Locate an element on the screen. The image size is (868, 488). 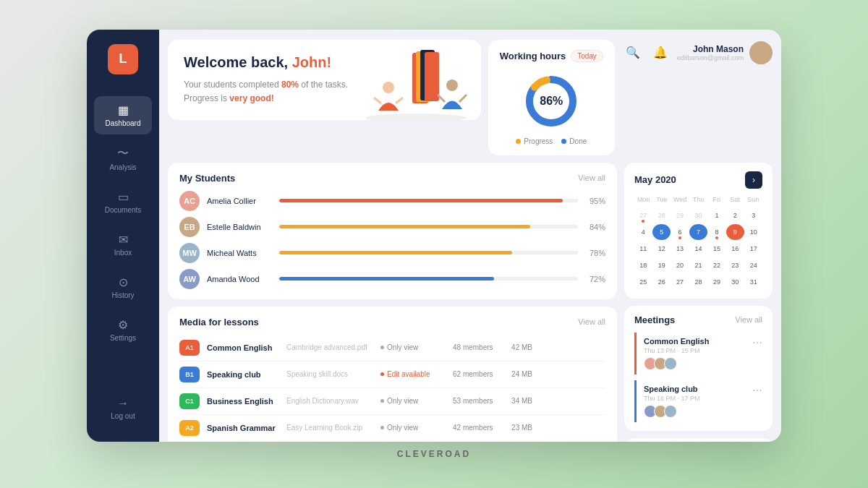
media-file: Cambridge advanced.pdf is located at coordinates (330, 347).